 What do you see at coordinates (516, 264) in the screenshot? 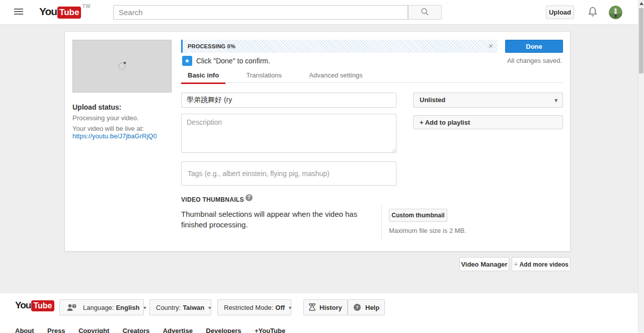
I see `plus-icon: +` at bounding box center [516, 264].